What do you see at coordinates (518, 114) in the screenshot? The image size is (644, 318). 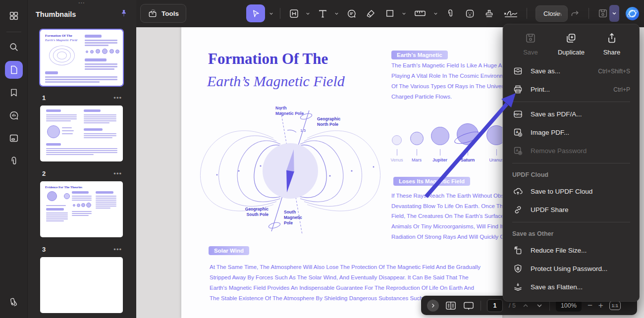 I see `pdfa-icon: PDF/A` at bounding box center [518, 114].